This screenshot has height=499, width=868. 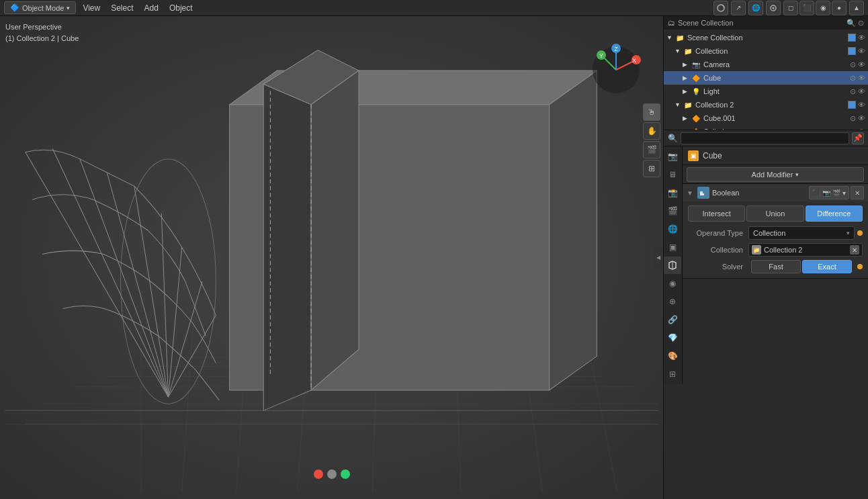 What do you see at coordinates (857, 8) in the screenshot?
I see `expand-icon: ▲` at bounding box center [857, 8].